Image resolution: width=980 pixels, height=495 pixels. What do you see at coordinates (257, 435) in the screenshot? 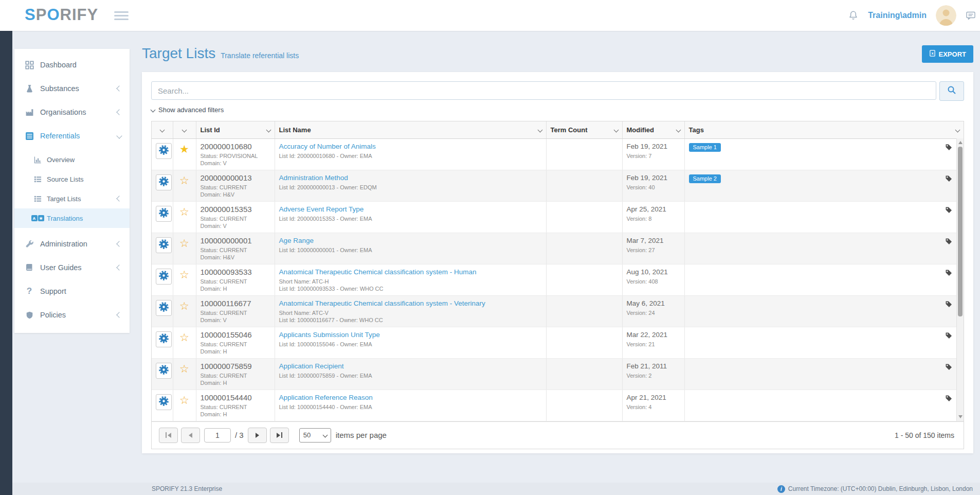
I see `next-page-button` at bounding box center [257, 435].